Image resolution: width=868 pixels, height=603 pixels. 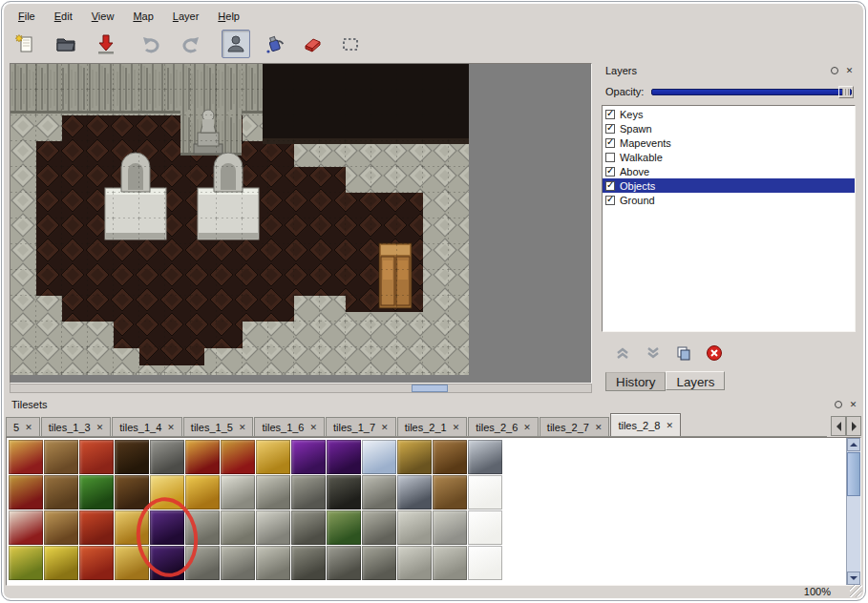 I want to click on tileset-tab-tiles-2-7: tiles_2_7 ✕, so click(x=575, y=426).